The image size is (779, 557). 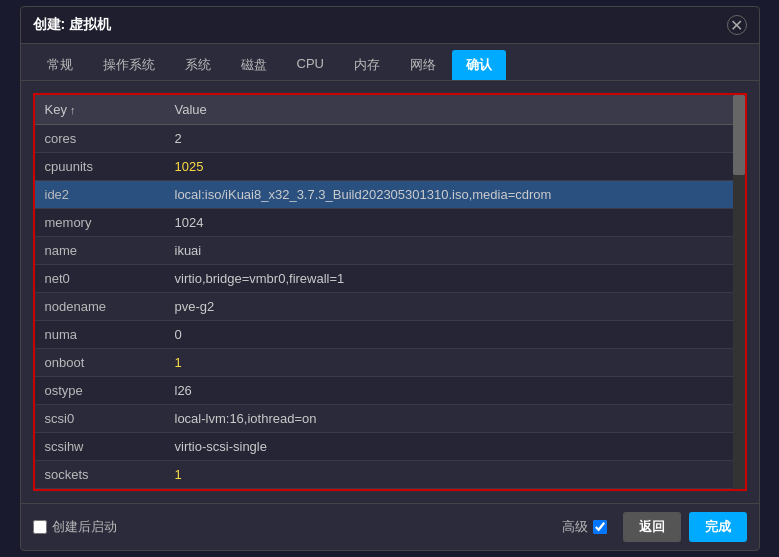 What do you see at coordinates (390, 391) in the screenshot?
I see `table-row: ostypel26` at bounding box center [390, 391].